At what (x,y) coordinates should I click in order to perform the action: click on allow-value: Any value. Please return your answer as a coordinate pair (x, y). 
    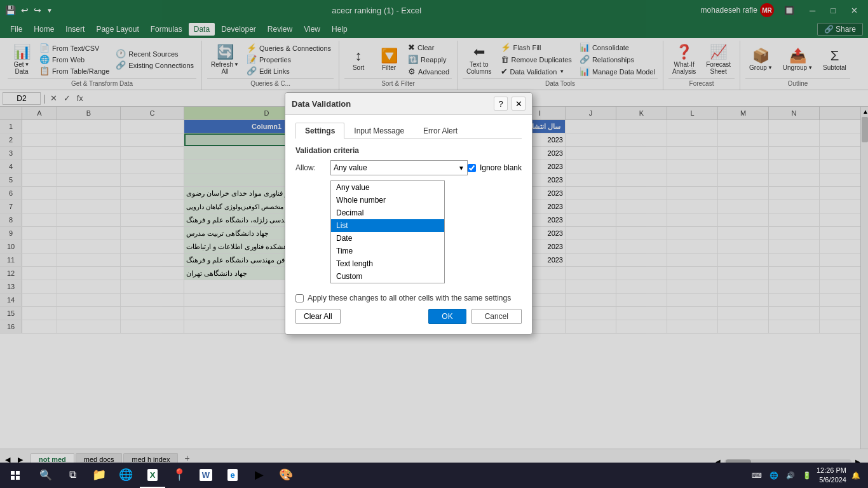
    Looking at the image, I should click on (396, 168).